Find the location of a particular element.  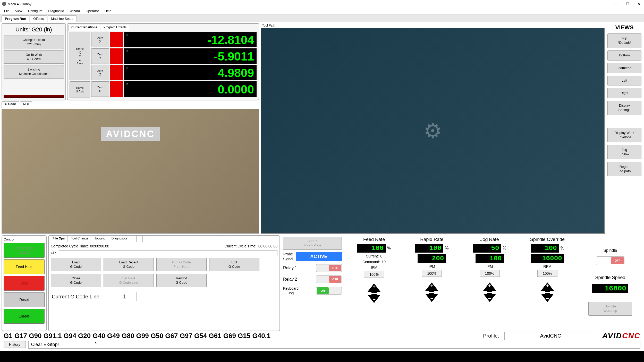

zero-y-button: Zero Y is located at coordinates (100, 56).